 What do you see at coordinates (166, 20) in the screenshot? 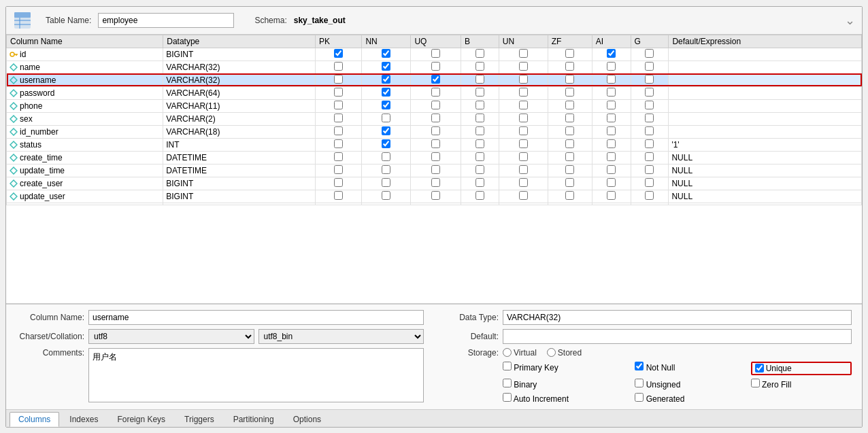
I see `table-name-input` at bounding box center [166, 20].